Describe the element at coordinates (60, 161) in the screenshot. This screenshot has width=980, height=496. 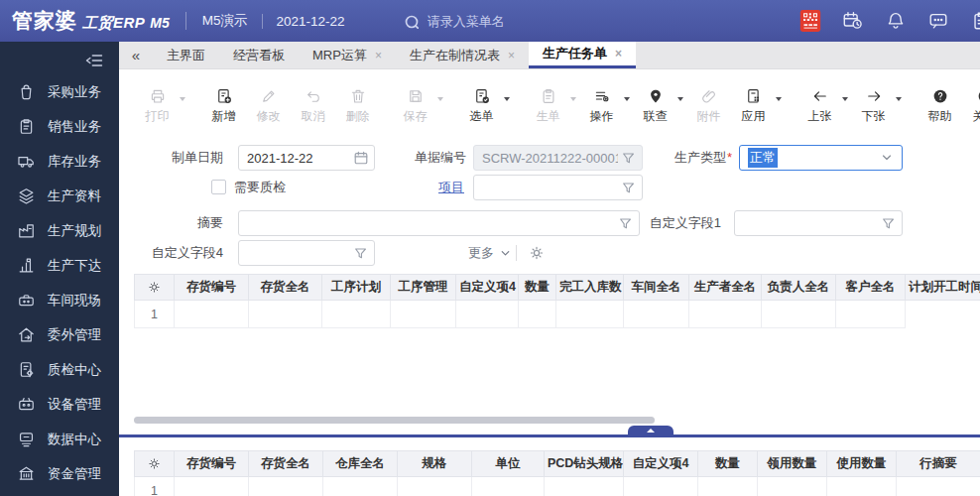
I see `sidebar-item-inventory: 库存业务` at that location.